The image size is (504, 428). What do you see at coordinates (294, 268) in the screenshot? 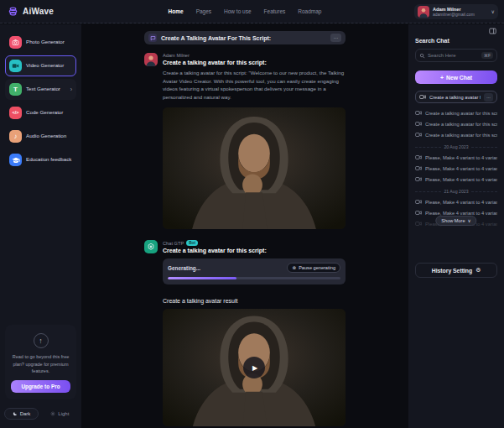
I see `pause-icon: ⊗` at bounding box center [294, 268].